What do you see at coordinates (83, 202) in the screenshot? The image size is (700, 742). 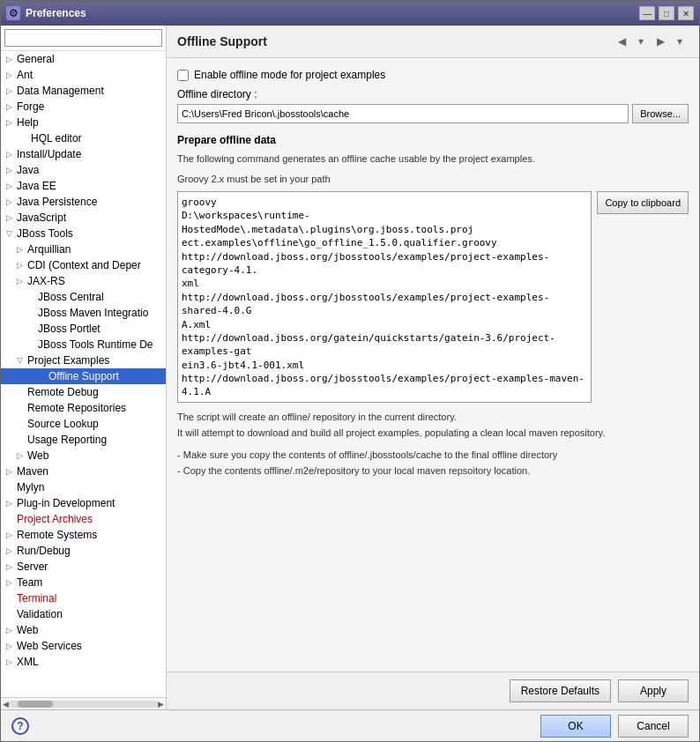 I see `sidebar-item-java-persistence: ▷ Java Persistence` at bounding box center [83, 202].